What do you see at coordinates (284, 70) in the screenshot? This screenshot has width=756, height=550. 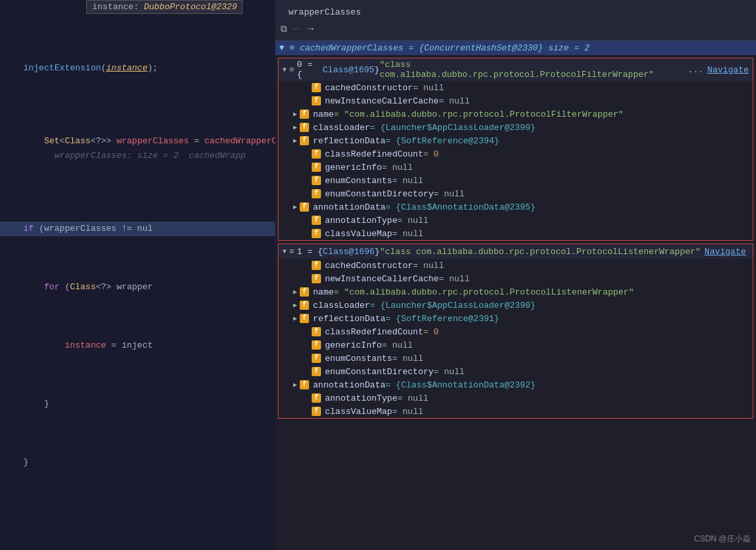 I see `expand-arrow-0: ▼` at bounding box center [284, 70].